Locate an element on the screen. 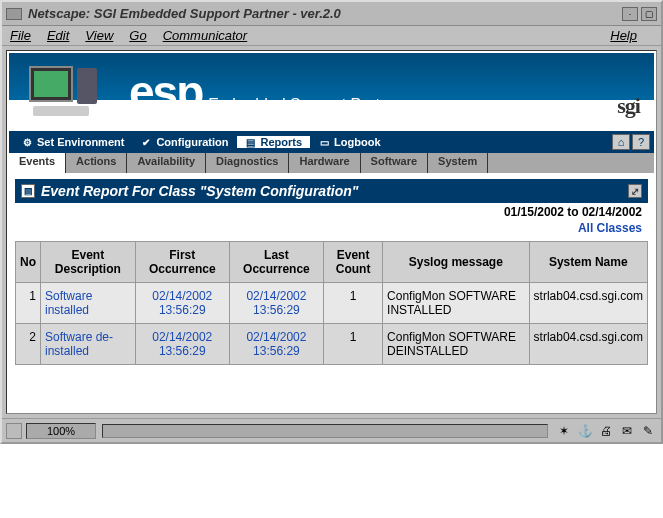 Image resolution: width=663 pixels, height=518 pixels. table-row: 1 Software installed 02/14/2002 13:56:29… is located at coordinates (332, 304).